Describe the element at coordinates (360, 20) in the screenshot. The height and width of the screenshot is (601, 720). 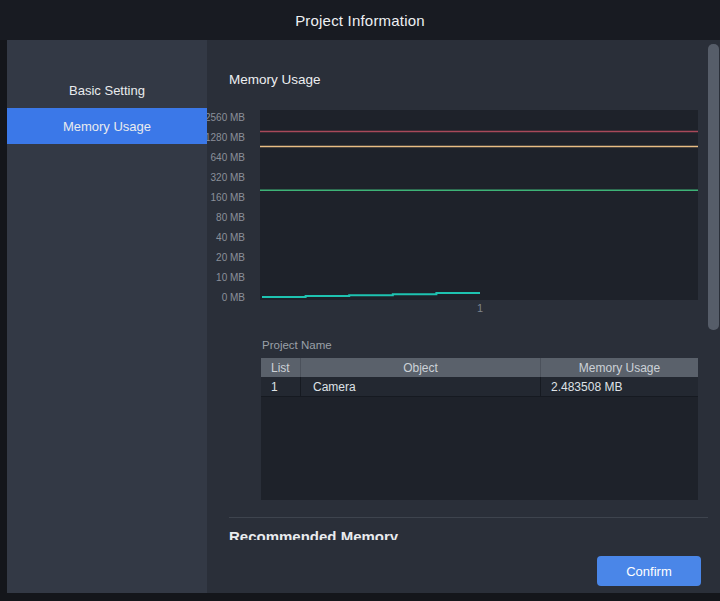
I see `dialog-titlebar: Project Information` at that location.